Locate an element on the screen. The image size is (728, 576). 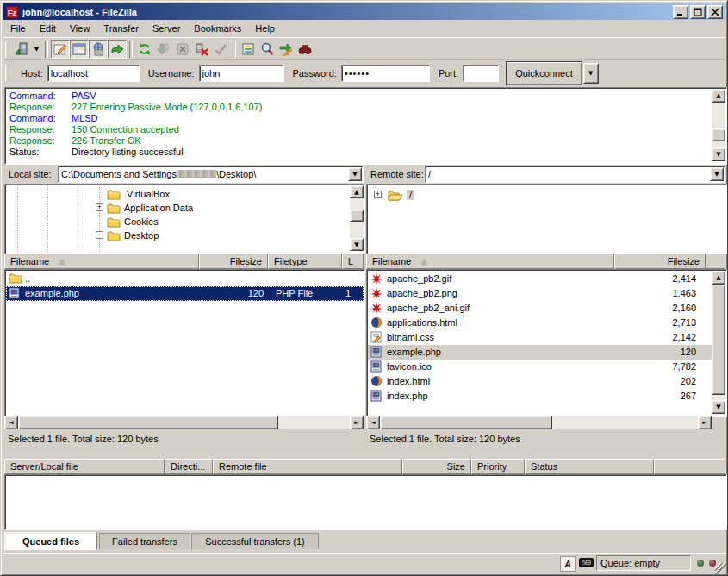
column-header-priority: Priority is located at coordinates (498, 466).